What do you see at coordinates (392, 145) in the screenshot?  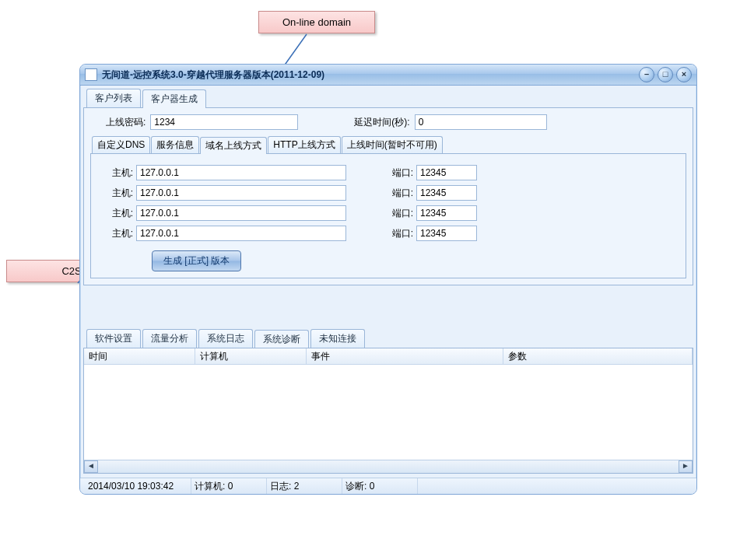 I see `subtab-online-time: 上线时间(暂时不可用)` at bounding box center [392, 145].